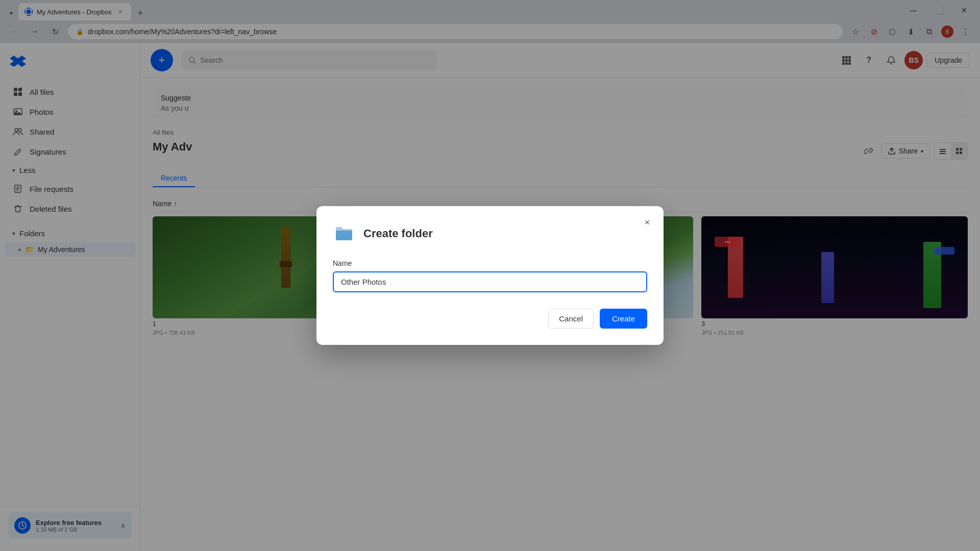 This screenshot has height=551, width=980. What do you see at coordinates (490, 318) in the screenshot?
I see `modal-footer: Cancel Create` at bounding box center [490, 318].